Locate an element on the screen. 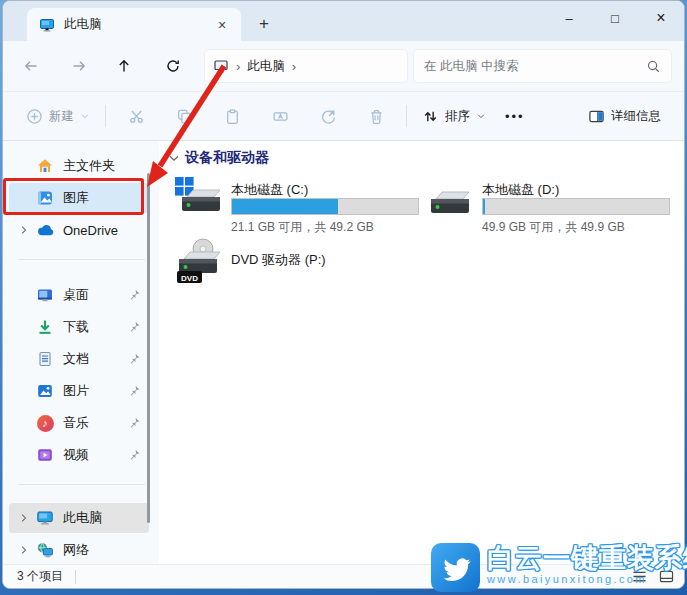 The image size is (687, 595). item-count: 3 个项目 is located at coordinates (40, 576).